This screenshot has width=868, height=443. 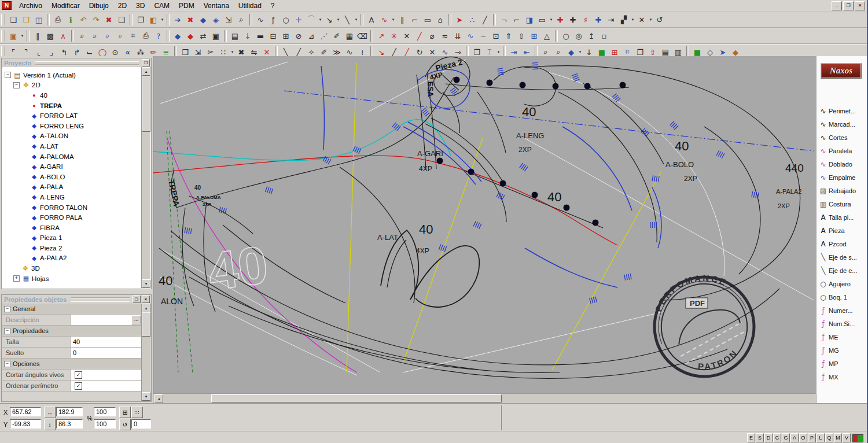 I want to click on arrow-tool-button: ↘, so click(x=329, y=20).